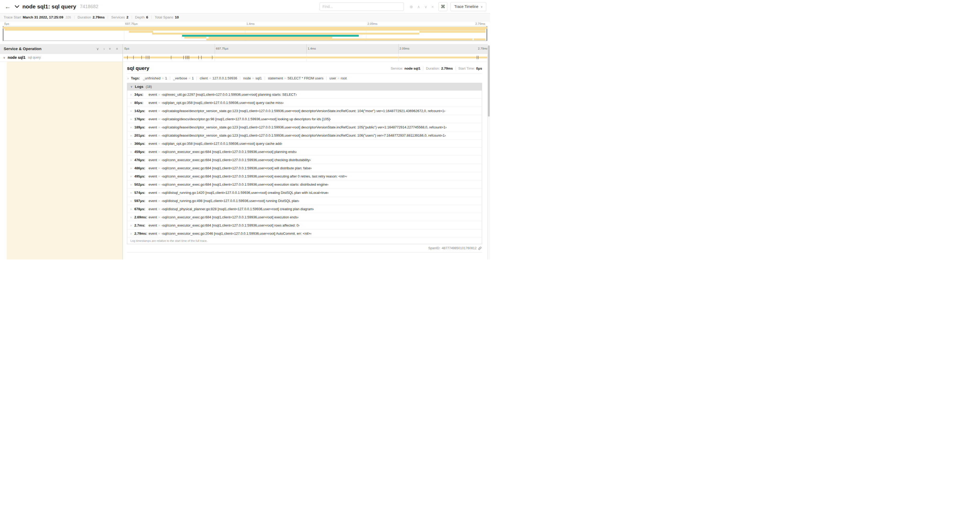  I want to click on time-tick-label: 2.79ms, so click(483, 49).